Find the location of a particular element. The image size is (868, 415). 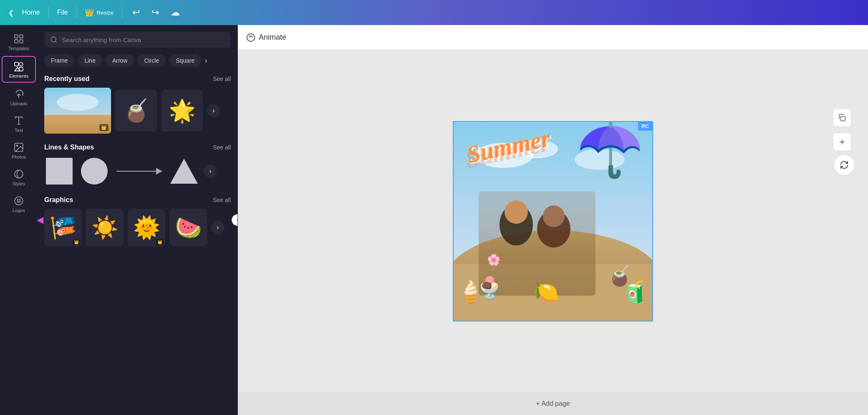

animate-label: Animate is located at coordinates (273, 38).